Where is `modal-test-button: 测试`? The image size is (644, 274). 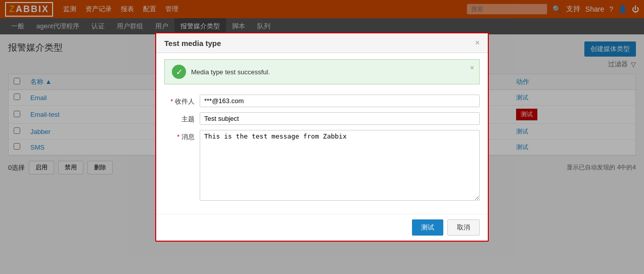 modal-test-button: 测试 is located at coordinates (428, 227).